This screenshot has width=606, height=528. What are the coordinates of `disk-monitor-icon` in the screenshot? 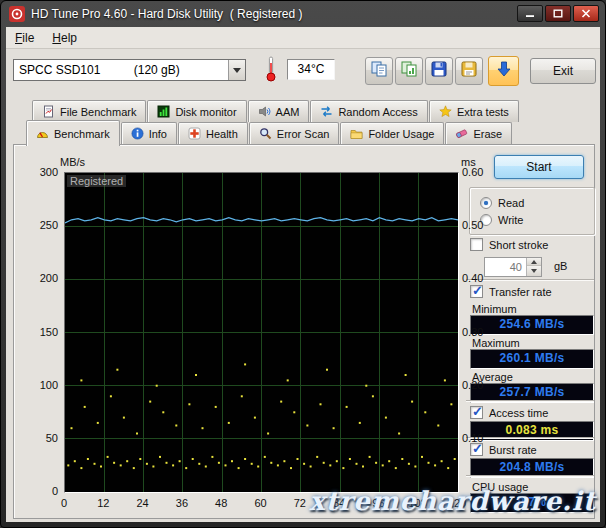 It's located at (164, 112).